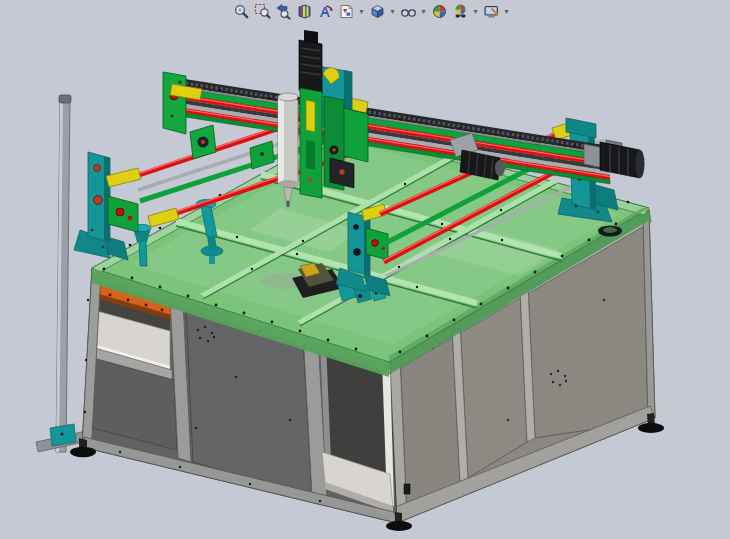  Describe the element at coordinates (362, 12) in the screenshot. I see `view-orientation-dropdown-arrow: ▾` at that location.